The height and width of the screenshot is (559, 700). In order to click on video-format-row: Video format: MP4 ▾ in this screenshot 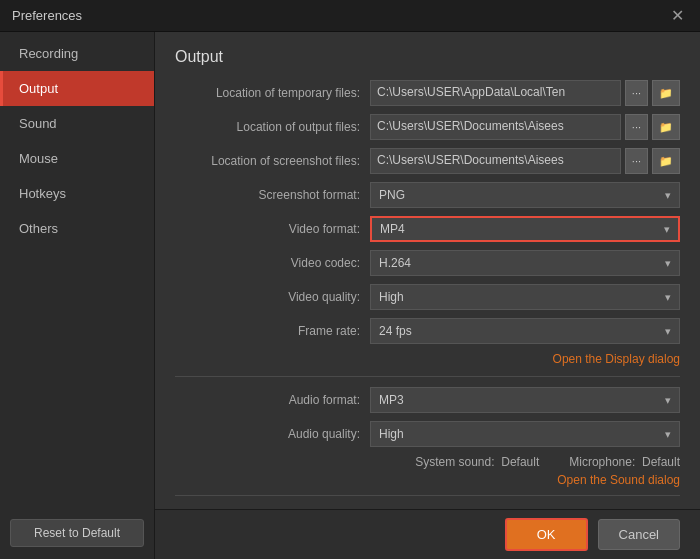, I will do `click(428, 229)`.